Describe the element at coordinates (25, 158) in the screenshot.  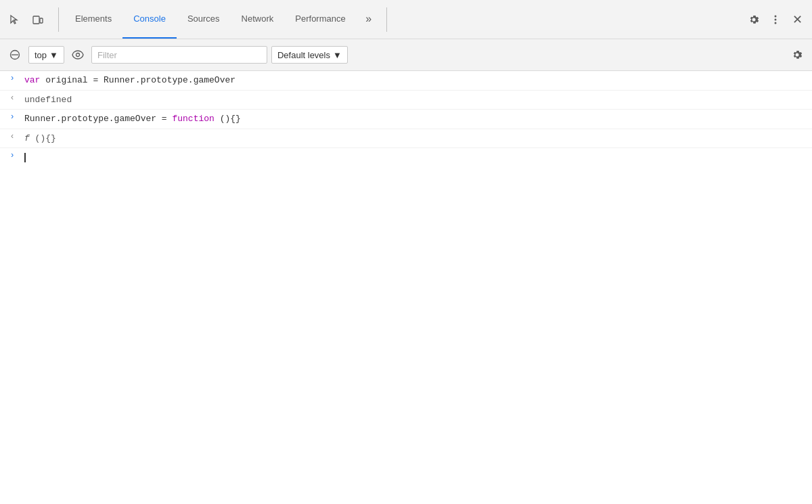
I see `input-cursor` at that location.